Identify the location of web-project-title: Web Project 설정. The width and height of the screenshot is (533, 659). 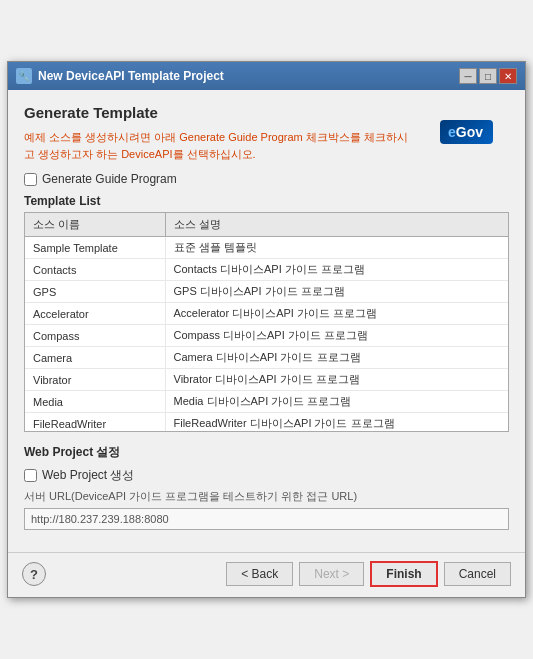
(266, 452).